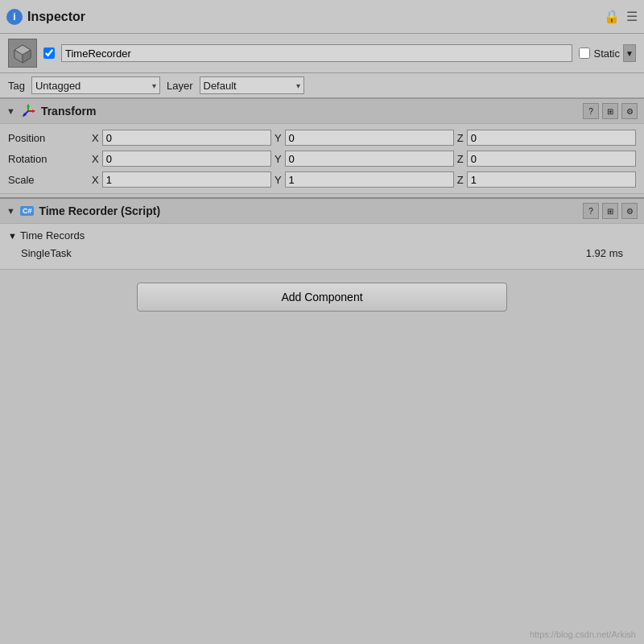 The width and height of the screenshot is (644, 644). I want to click on rotation-label: Rotation, so click(48, 159).